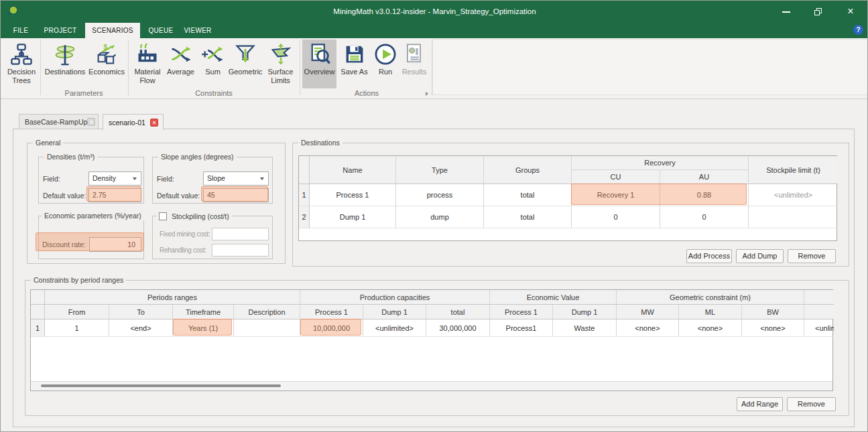 The height and width of the screenshot is (432, 868). I want to click on tab-project: PROJECT, so click(60, 31).